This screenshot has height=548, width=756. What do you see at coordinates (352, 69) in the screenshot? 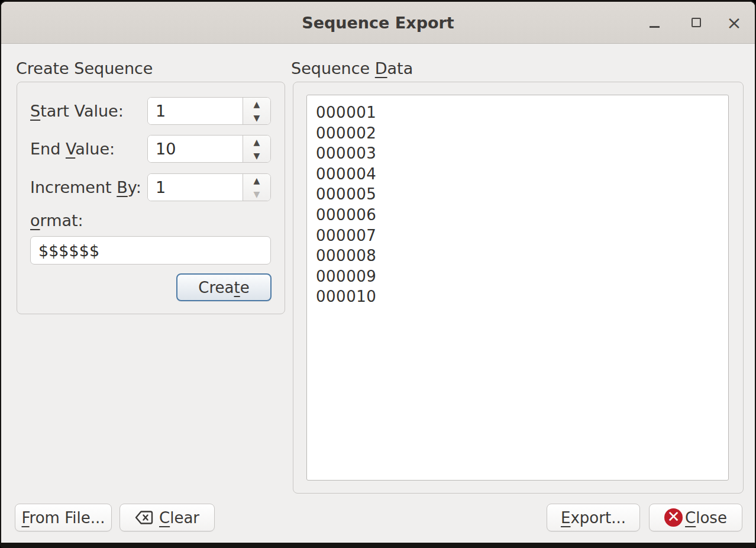
I see `sequence-data-heading: Sequence Data` at bounding box center [352, 69].